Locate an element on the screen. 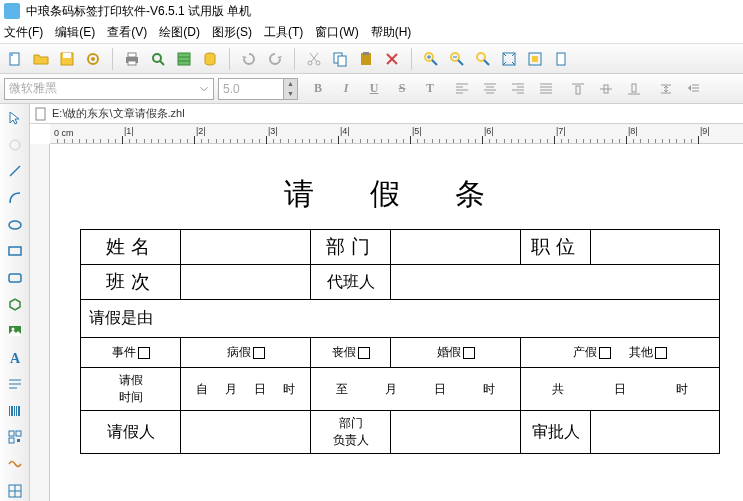  indent-button is located at coordinates (694, 89).